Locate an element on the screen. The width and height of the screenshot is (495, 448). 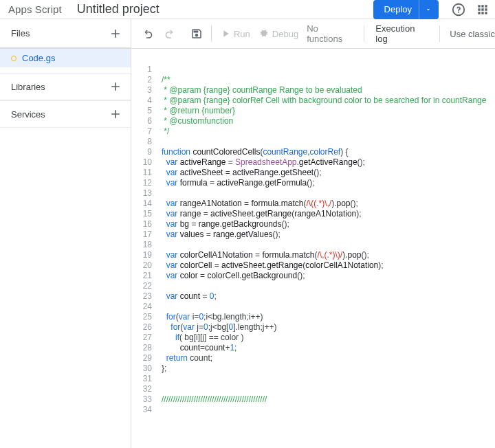
deploy-button: Deploy is located at coordinates (406, 10).